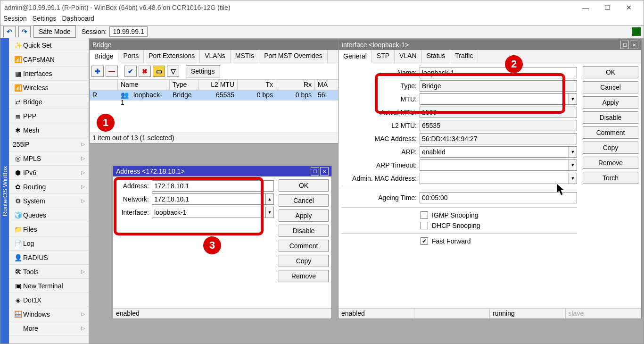 The width and height of the screenshot is (644, 344). Describe the element at coordinates (223, 171) in the screenshot. I see `address-window-titlebar: Address <172.18.10.1> ☐ ✕` at that location.